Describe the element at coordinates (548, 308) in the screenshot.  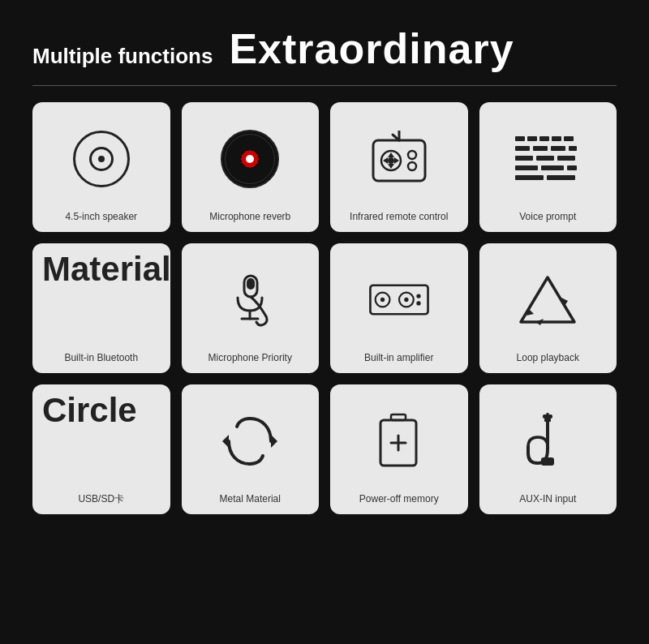
I see `card-loop: Loop playback` at that location.